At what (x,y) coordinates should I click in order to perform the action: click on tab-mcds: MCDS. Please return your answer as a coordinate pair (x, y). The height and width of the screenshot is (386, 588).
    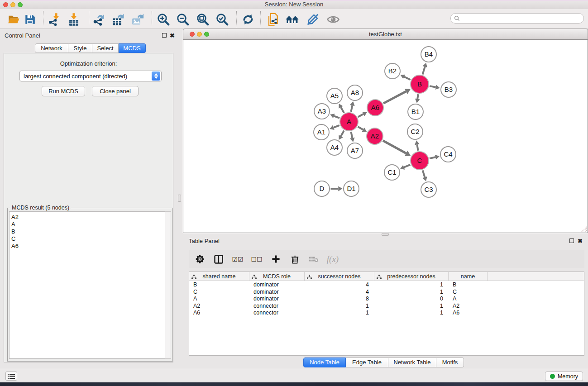
    Looking at the image, I should click on (132, 48).